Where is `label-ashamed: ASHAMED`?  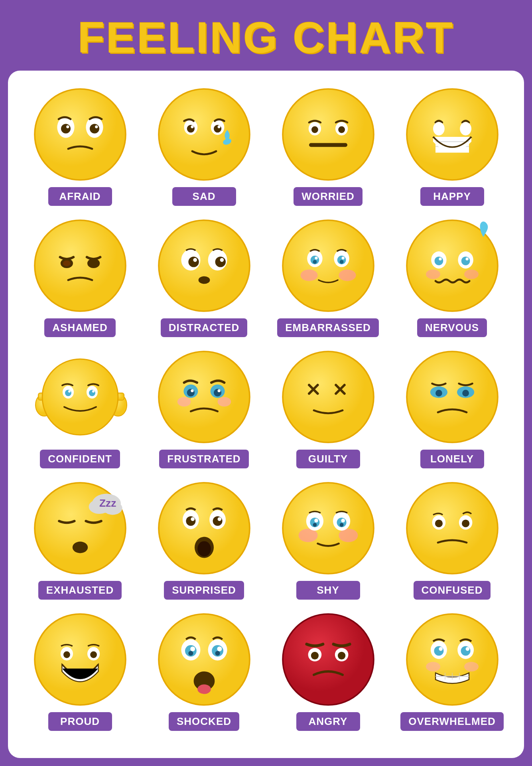 label-ashamed: ASHAMED is located at coordinates (80, 328).